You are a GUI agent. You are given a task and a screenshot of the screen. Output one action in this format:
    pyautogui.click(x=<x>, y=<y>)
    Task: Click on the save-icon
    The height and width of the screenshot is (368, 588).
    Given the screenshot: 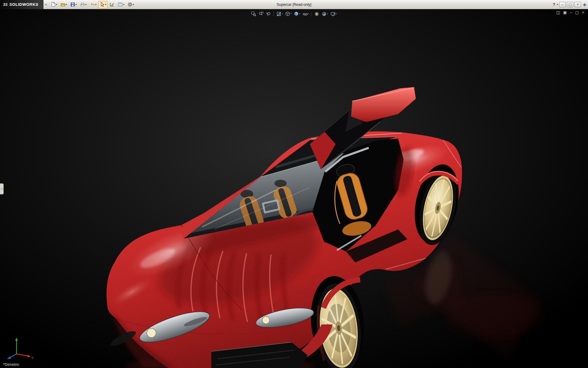 What is the action you would take?
    pyautogui.click(x=73, y=4)
    